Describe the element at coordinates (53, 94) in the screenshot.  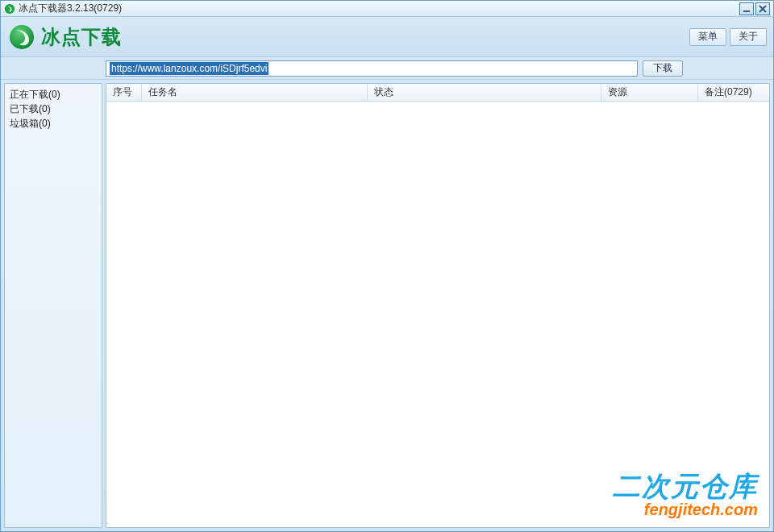
I see `sidebar-item-downloading: 正在下载(0)` at that location.